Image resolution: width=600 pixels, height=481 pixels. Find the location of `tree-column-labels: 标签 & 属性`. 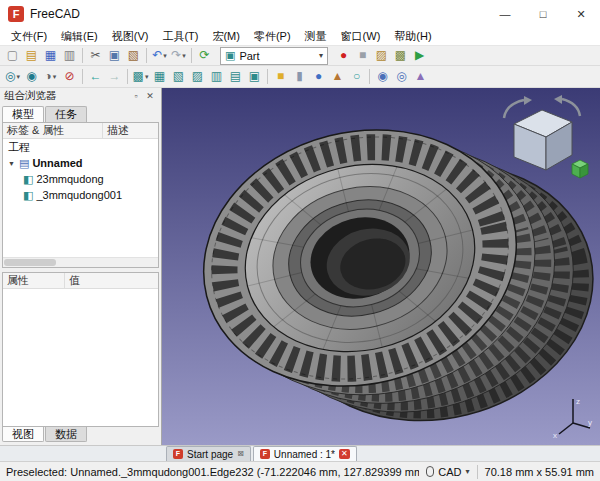

tree-column-labels: 标签 & 属性 is located at coordinates (53, 130).